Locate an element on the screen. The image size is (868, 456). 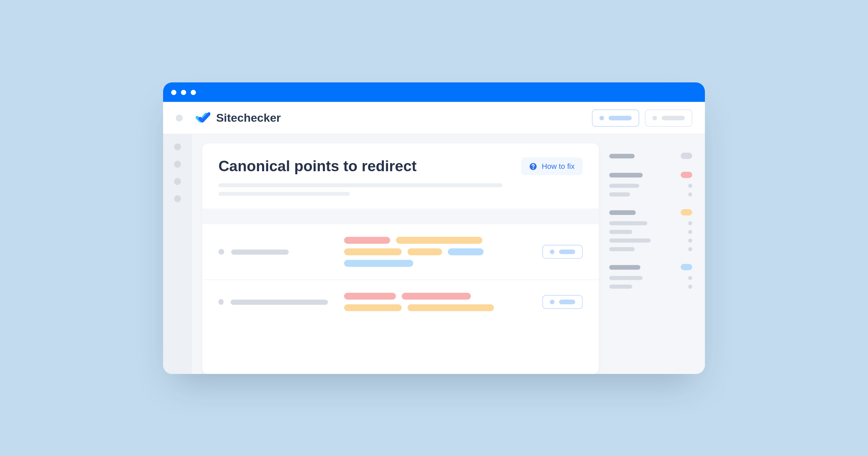
how-to-fix-button: How to fix is located at coordinates (552, 166).